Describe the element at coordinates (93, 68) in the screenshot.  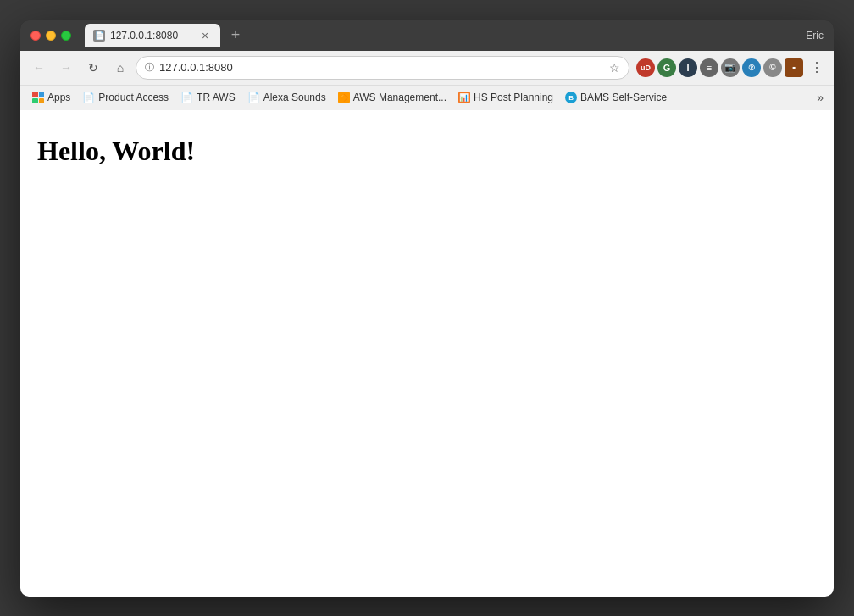
I see `refresh-button: ↻` at that location.